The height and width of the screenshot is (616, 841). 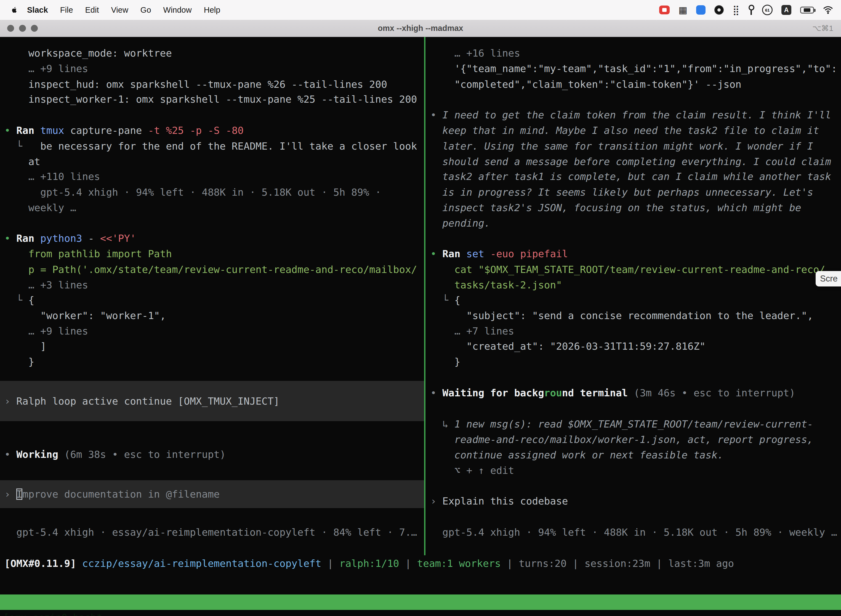 What do you see at coordinates (628, 192) in the screenshot?
I see `text-segment: is in progress? It seems likely but perh…` at bounding box center [628, 192].